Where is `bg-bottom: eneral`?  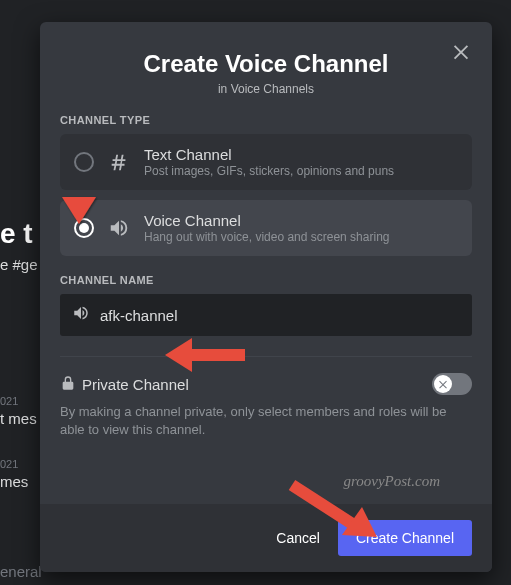
bg-bottom: eneral is located at coordinates (21, 572).